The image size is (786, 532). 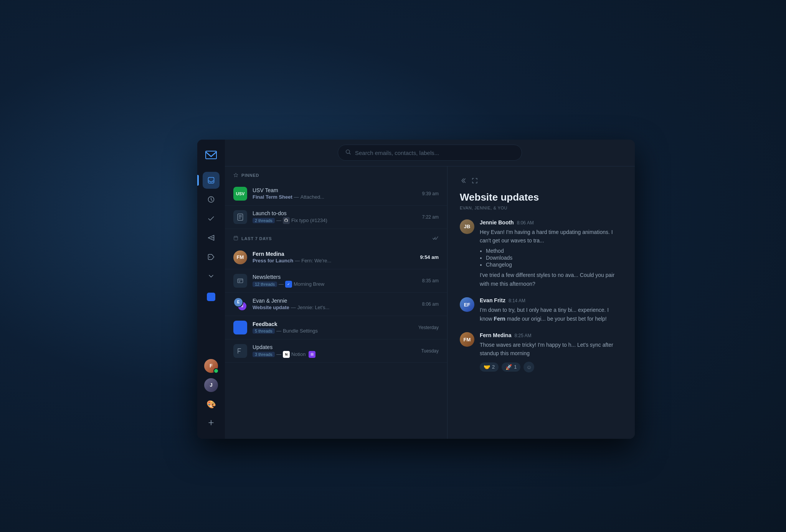 I want to click on email-time-fern: 9:54 am, so click(x=429, y=257).